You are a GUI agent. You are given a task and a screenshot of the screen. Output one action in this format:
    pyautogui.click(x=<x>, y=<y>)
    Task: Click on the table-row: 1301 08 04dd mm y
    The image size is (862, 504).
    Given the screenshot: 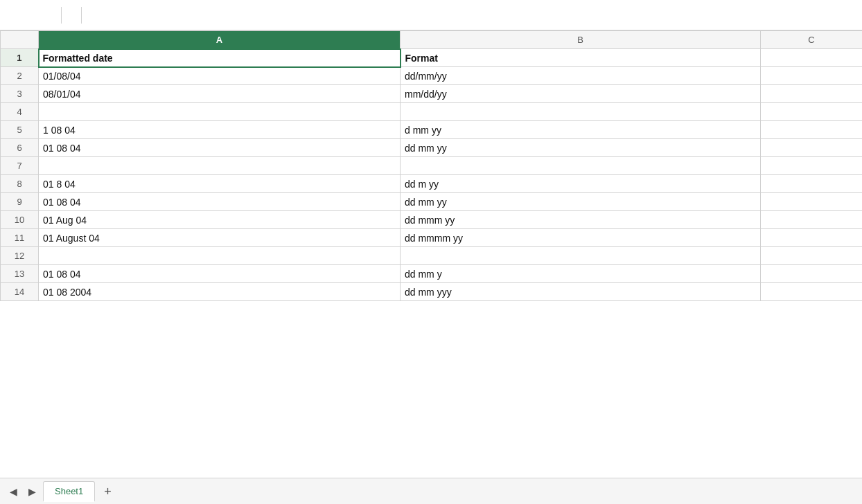 What is the action you would take?
    pyautogui.click(x=432, y=274)
    